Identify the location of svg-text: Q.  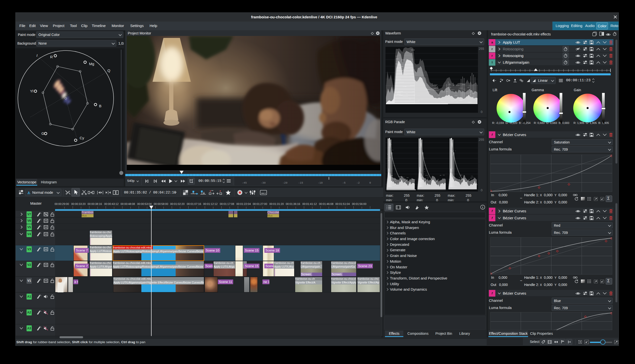
(109, 70).